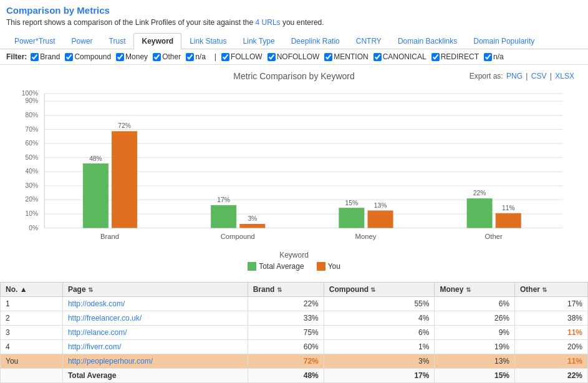 Image resolution: width=588 pixels, height=383 pixels. I want to click on col-compound: Compound ⇅, so click(379, 289).